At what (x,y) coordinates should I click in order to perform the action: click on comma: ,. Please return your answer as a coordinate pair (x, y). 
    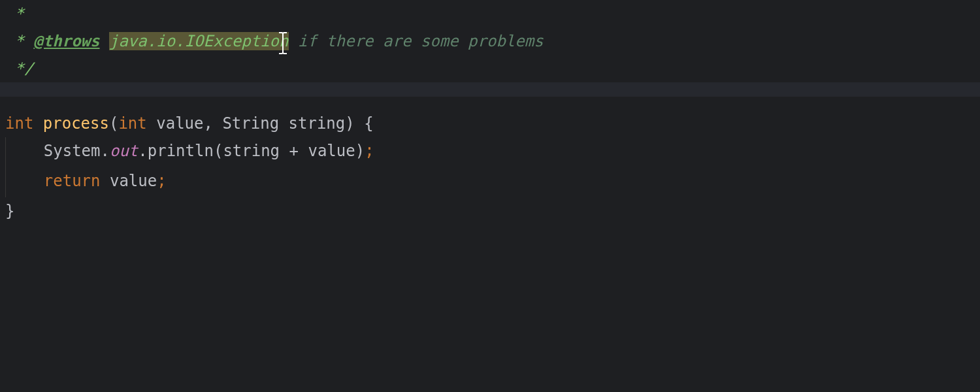
    Looking at the image, I should click on (213, 123).